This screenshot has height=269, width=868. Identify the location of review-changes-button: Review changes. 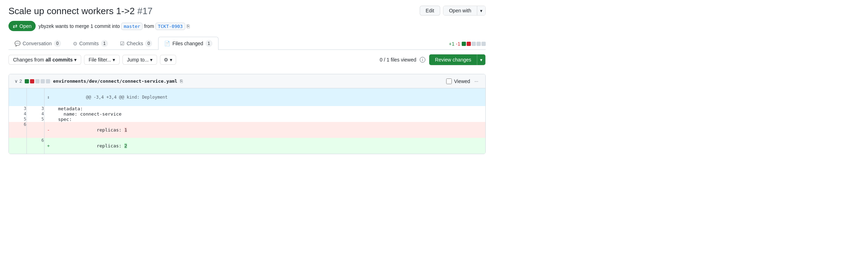
(453, 60).